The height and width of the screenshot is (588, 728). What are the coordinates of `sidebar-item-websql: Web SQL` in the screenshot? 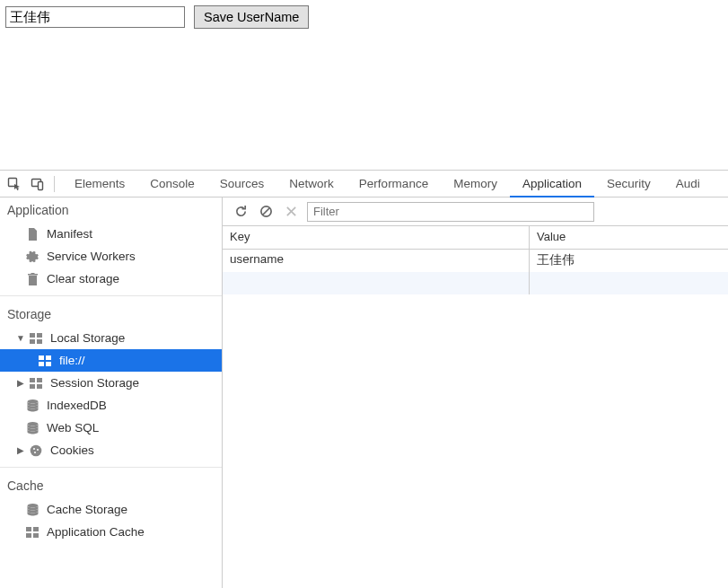 It's located at (111, 427).